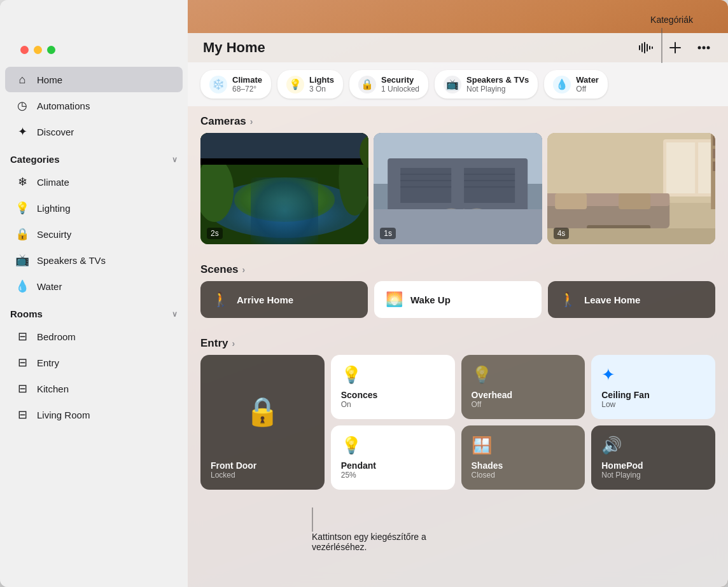  I want to click on sidebar-item-label: Water, so click(50, 286).